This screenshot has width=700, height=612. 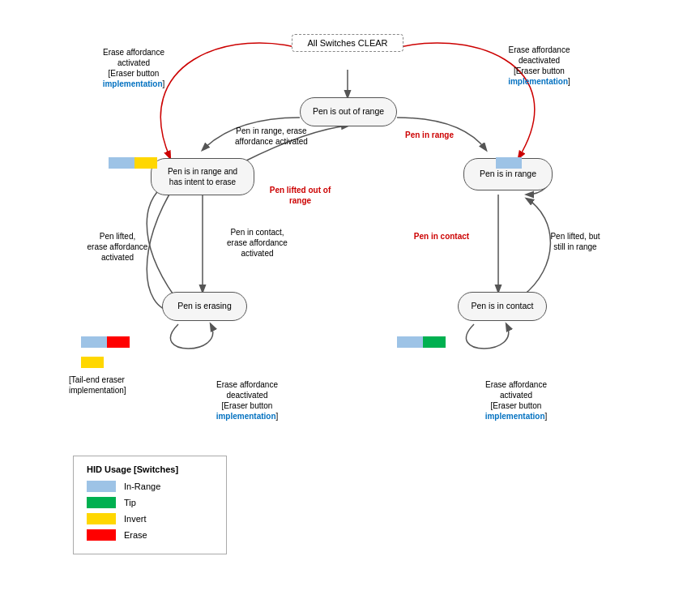 I want to click on sw-blue-contact, so click(x=410, y=342).